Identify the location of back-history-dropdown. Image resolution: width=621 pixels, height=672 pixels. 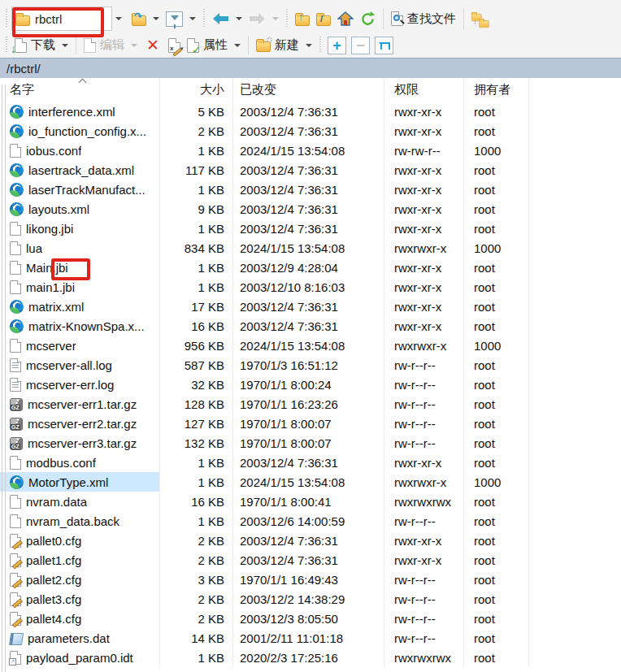
(239, 19).